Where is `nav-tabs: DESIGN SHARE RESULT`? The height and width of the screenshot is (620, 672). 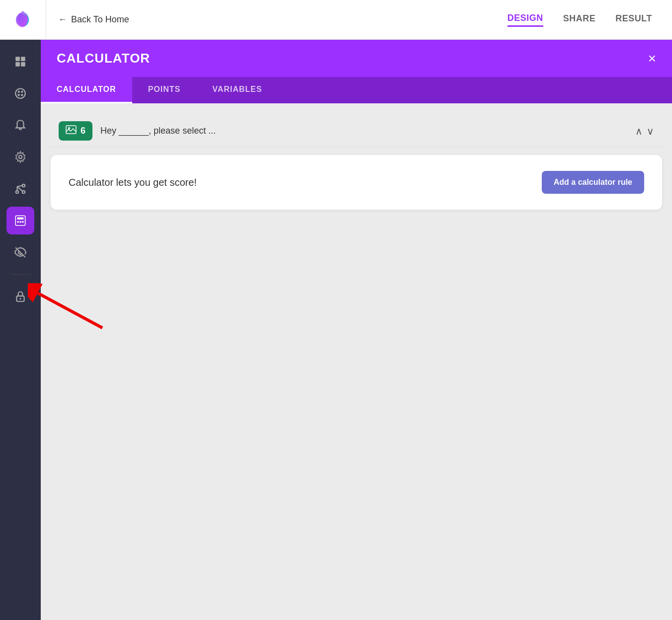
nav-tabs: DESIGN SHARE RESULT is located at coordinates (580, 20).